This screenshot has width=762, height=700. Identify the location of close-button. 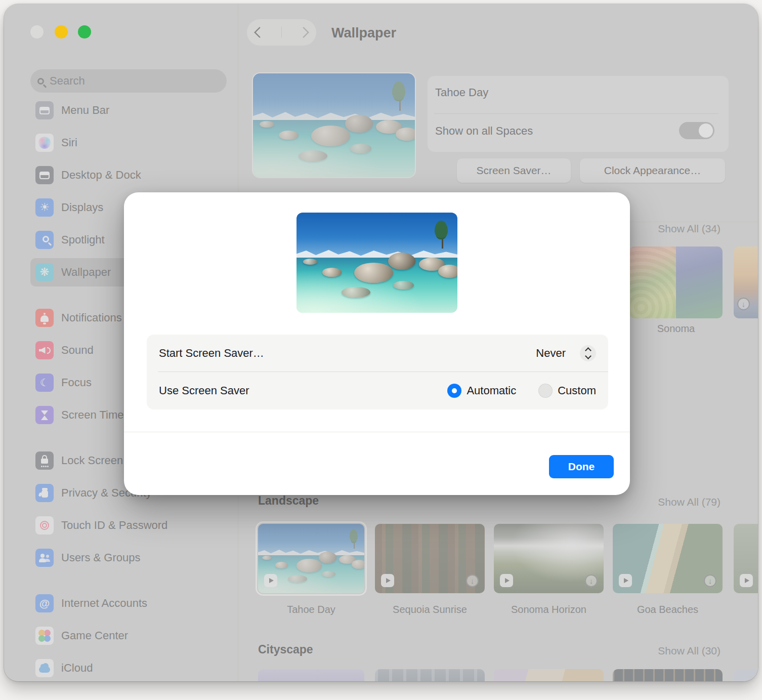
(37, 32).